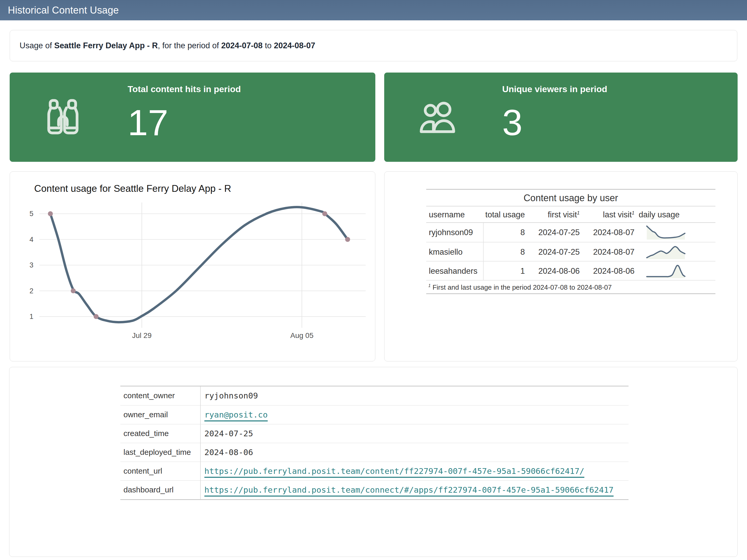  I want to click on cell-username: kmasiello, so click(455, 252).